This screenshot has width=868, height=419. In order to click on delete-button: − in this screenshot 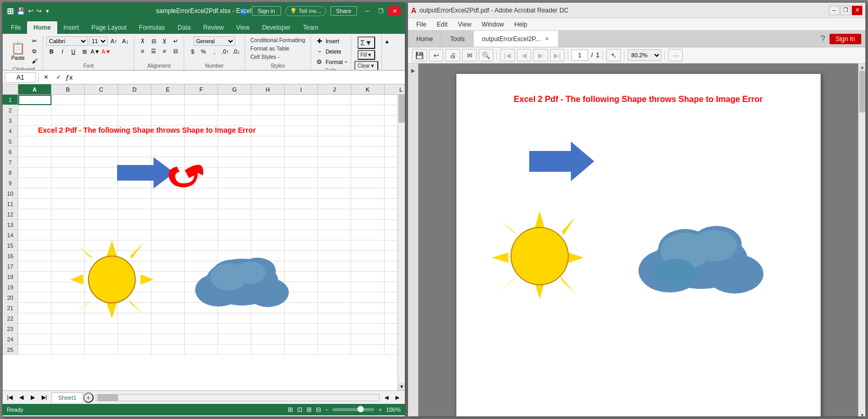, I will do `click(320, 52)`.